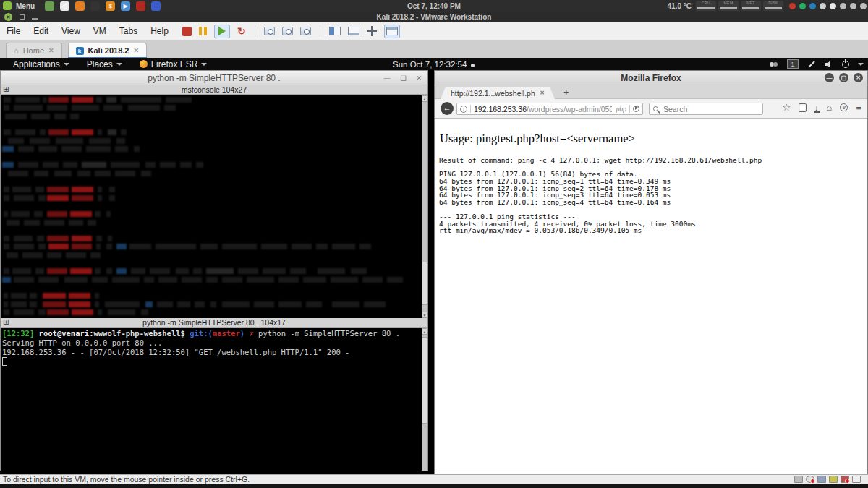 The image size is (868, 488). What do you see at coordinates (354, 31) in the screenshot?
I see `thumbnail-bar-icon` at bounding box center [354, 31].